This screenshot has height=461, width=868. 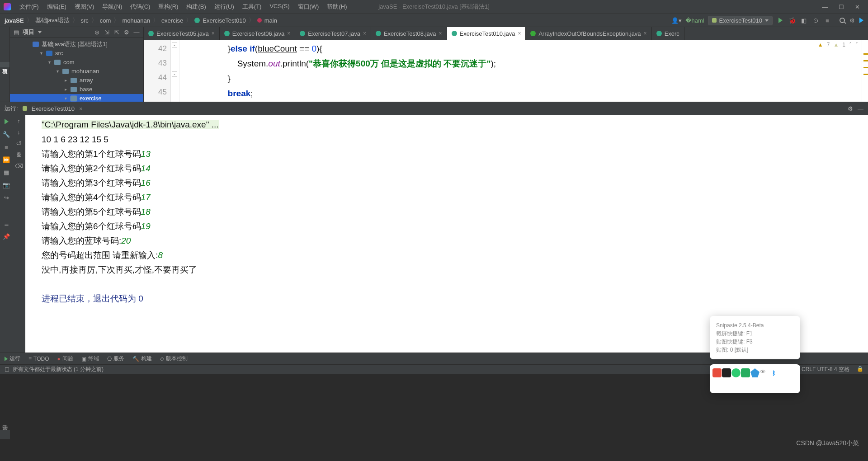 I want to click on tab-et07: ExerciseTest07.java×, so click(x=333, y=33).